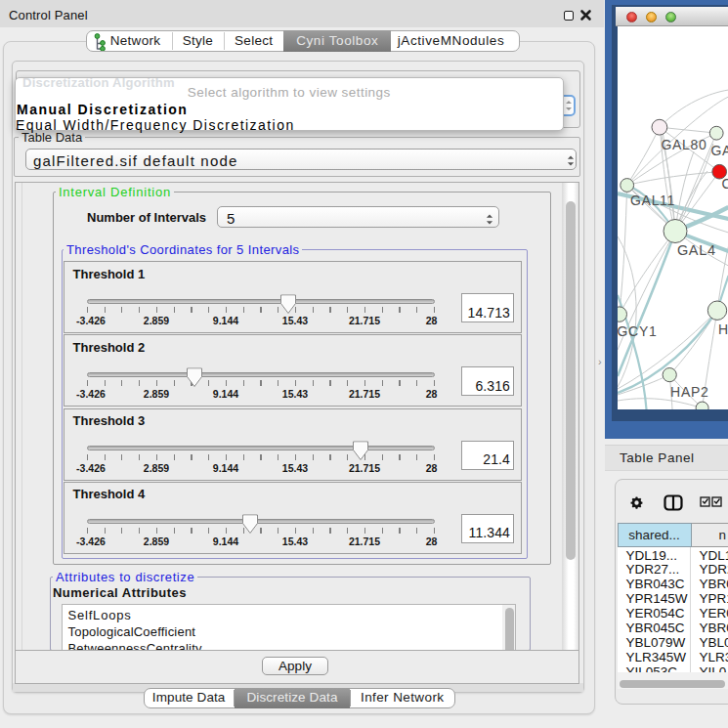 Image resolution: width=728 pixels, height=728 pixels. What do you see at coordinates (690, 392) in the screenshot?
I see `svg-text: HAP2` at bounding box center [690, 392].